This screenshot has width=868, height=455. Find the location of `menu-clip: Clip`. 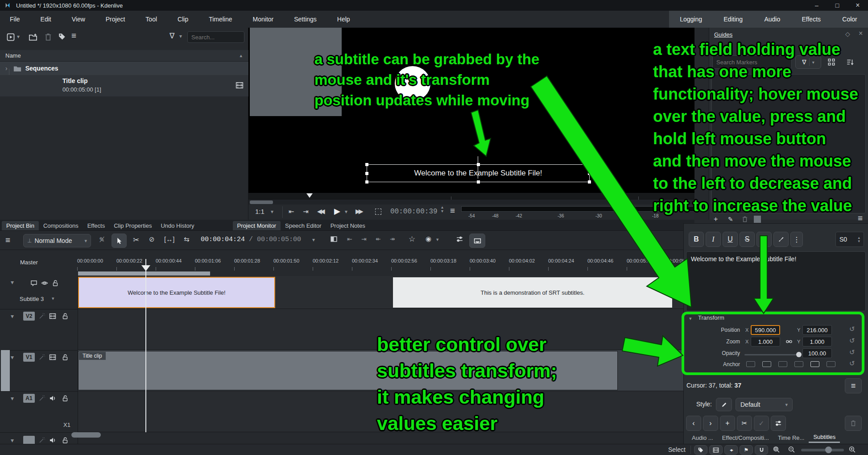

menu-clip: Clip is located at coordinates (183, 19).